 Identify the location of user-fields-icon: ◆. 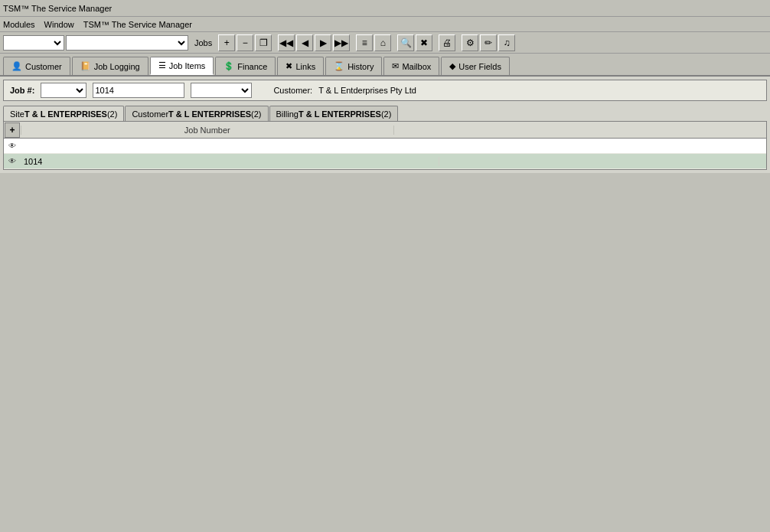
(452, 66).